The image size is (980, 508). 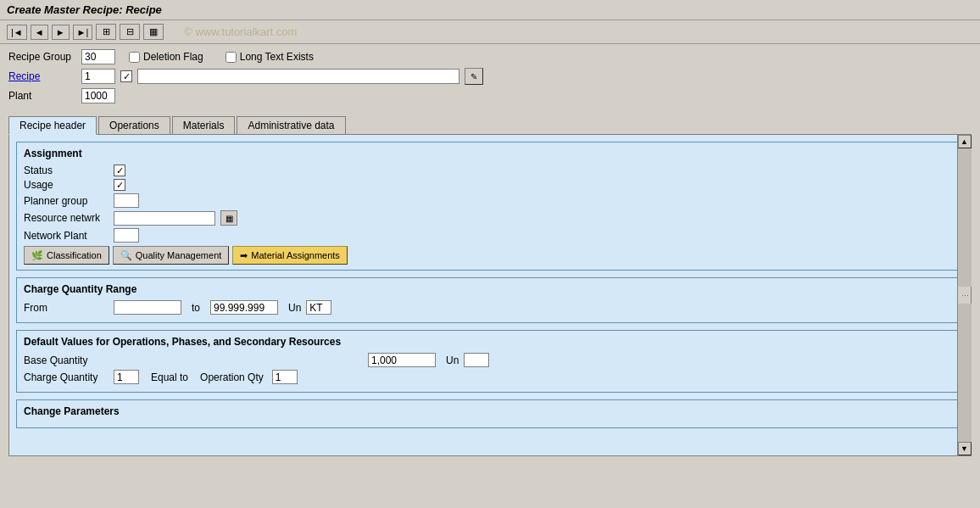 I want to click on planner-group-input, so click(x=126, y=200).